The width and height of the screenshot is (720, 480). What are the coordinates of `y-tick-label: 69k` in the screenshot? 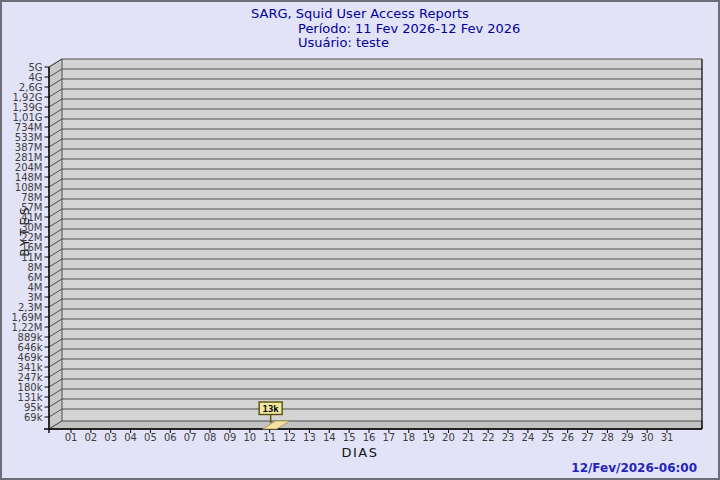 It's located at (34, 418).